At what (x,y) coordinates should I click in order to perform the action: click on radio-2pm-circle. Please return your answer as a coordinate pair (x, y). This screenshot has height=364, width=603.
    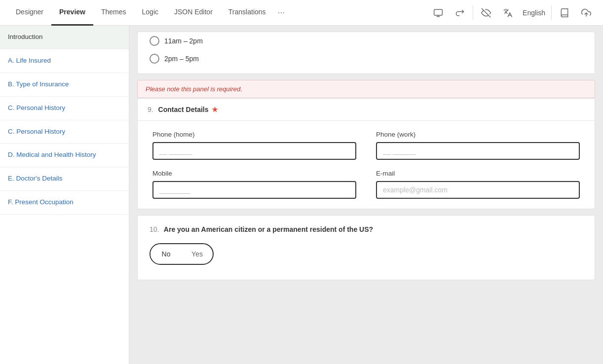
    Looking at the image, I should click on (154, 59).